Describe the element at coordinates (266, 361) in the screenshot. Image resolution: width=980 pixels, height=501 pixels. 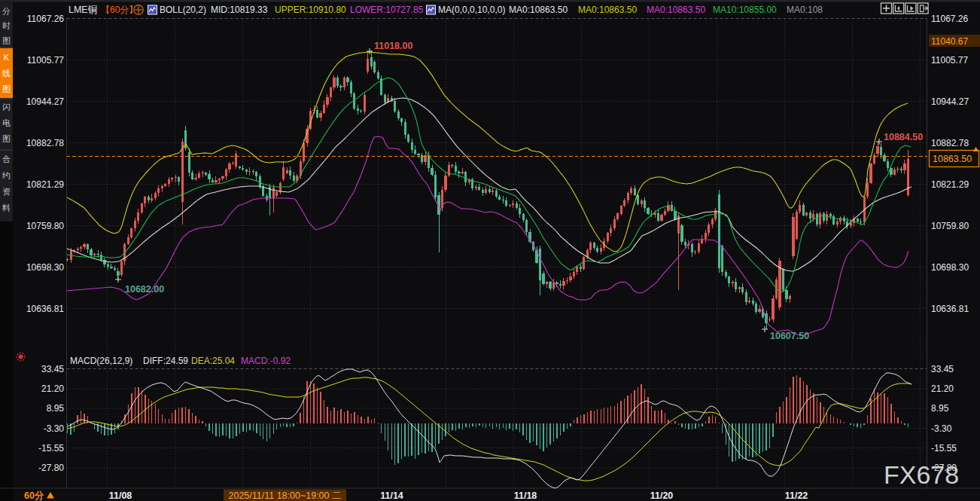
I see `svg-text: MACD:-0.92` at that location.